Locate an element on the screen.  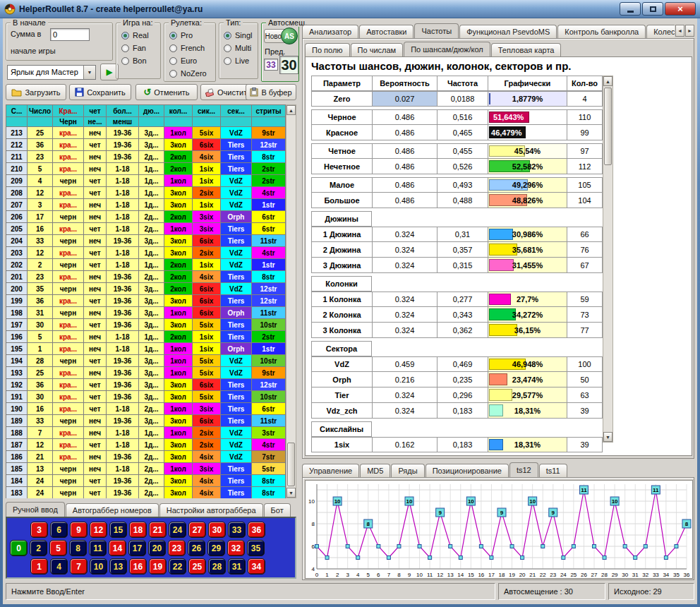
freq-frequency: 0,455 is located at coordinates (463, 151).